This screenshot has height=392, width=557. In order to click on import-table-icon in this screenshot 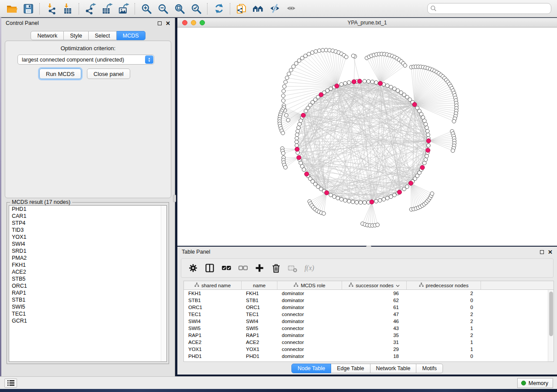, I will do `click(68, 9)`.